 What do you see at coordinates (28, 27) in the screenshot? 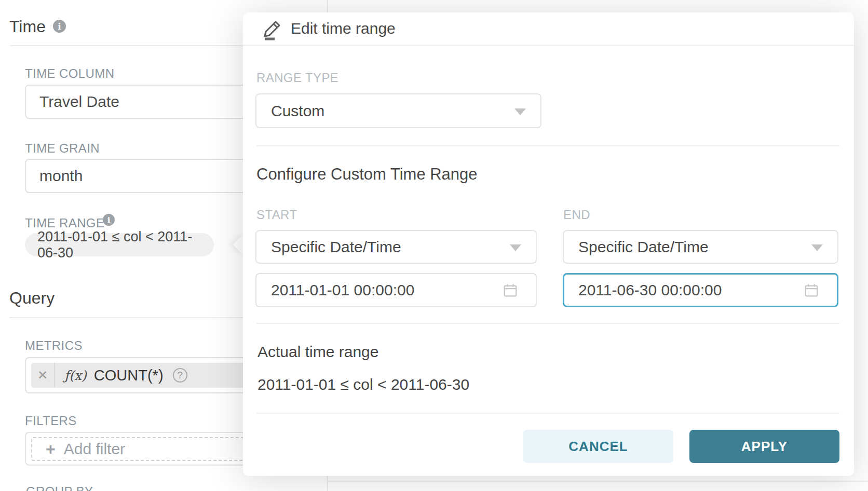
I see `time-section-title: Time` at bounding box center [28, 27].